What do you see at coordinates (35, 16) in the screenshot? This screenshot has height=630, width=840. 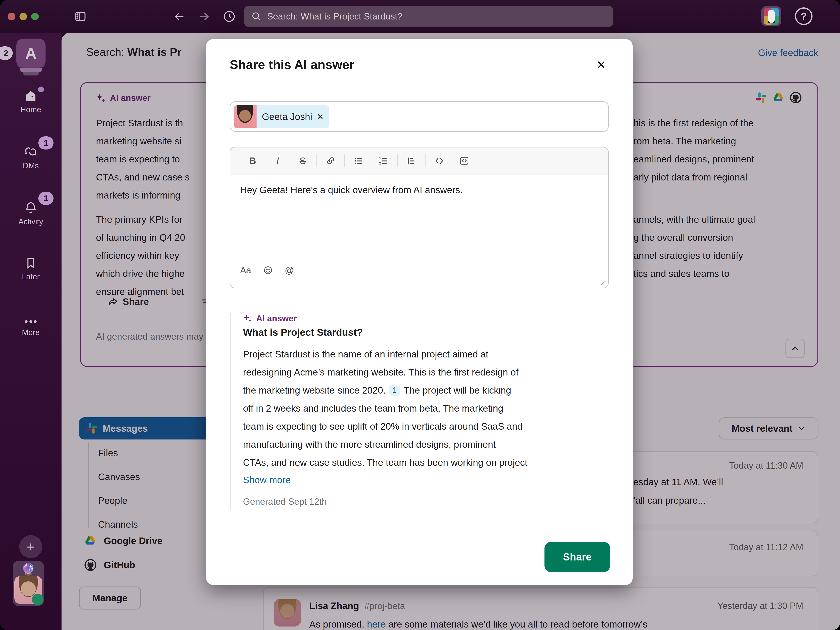 I see `zoom-window-button` at bounding box center [35, 16].